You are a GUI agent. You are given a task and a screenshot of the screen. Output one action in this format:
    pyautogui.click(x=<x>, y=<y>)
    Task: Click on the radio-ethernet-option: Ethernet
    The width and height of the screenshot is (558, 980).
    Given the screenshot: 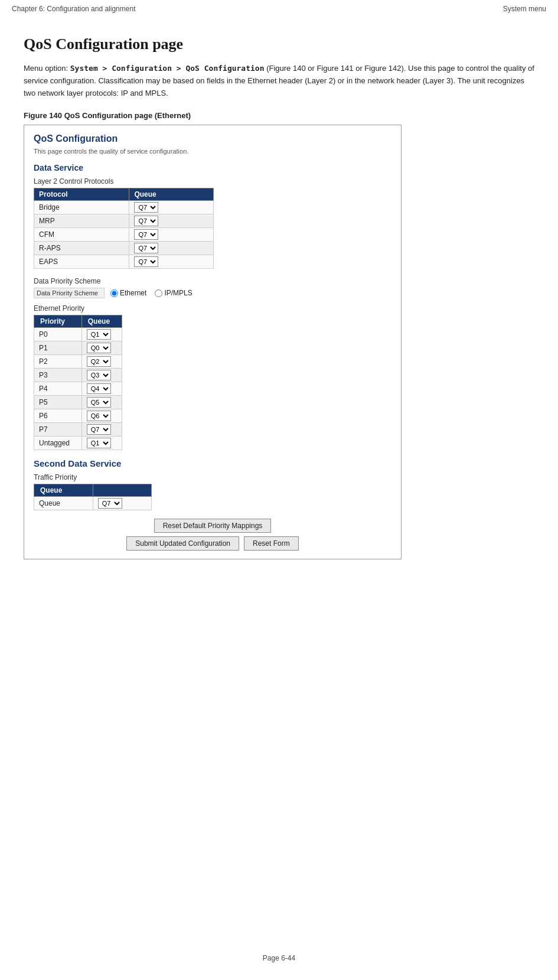 What is the action you would take?
    pyautogui.click(x=129, y=293)
    